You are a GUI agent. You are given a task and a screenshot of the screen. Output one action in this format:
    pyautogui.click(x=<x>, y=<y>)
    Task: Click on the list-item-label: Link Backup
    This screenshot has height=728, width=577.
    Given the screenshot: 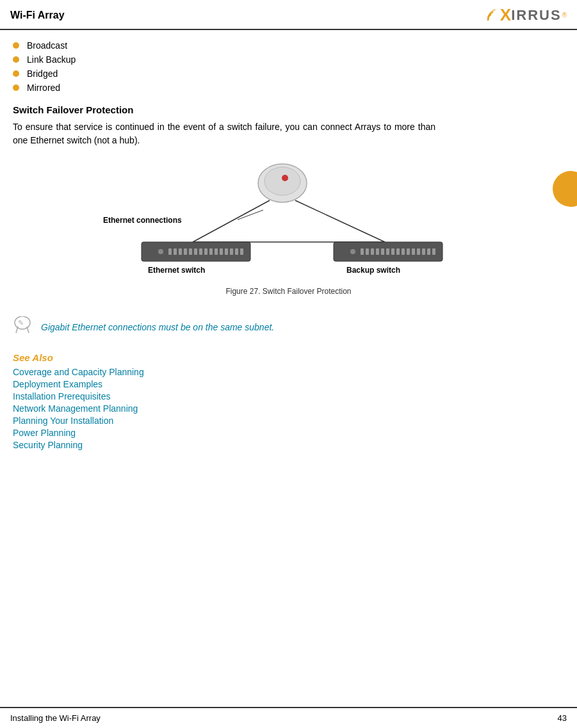 What is the action you would take?
    pyautogui.click(x=51, y=60)
    